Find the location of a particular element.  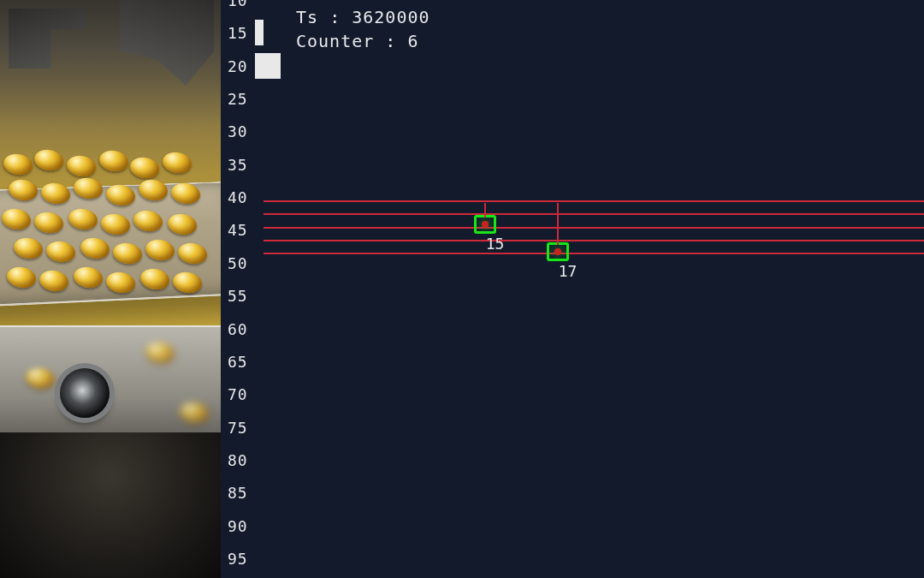

axis-tick: 75 is located at coordinates (238, 426).